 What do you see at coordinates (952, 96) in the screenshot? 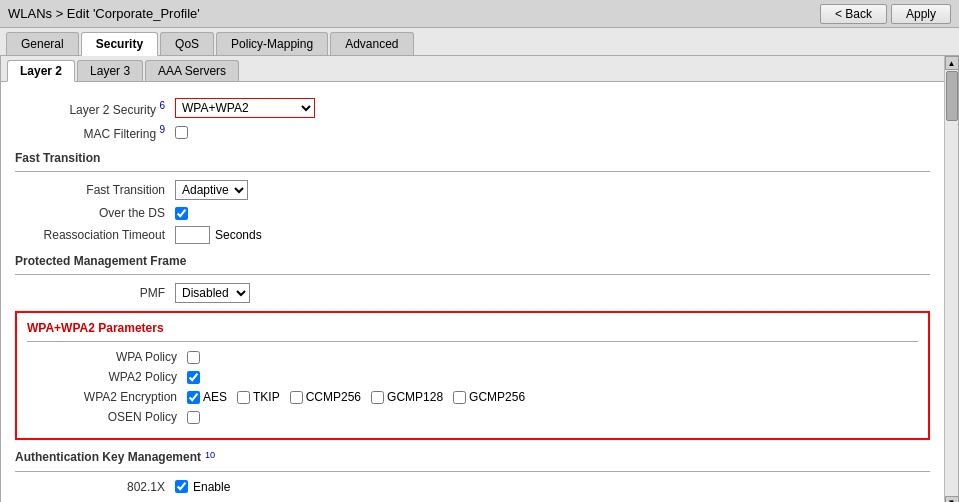
I see `scroll-thumb` at bounding box center [952, 96].